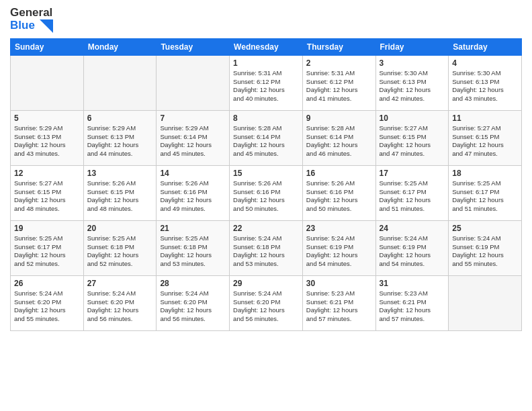 The width and height of the screenshot is (532, 411). Describe the element at coordinates (485, 83) in the screenshot. I see `calendar-cell: 4Sunrise: 5:30 AM Sunset: 6:13 PM Daylig…` at that location.